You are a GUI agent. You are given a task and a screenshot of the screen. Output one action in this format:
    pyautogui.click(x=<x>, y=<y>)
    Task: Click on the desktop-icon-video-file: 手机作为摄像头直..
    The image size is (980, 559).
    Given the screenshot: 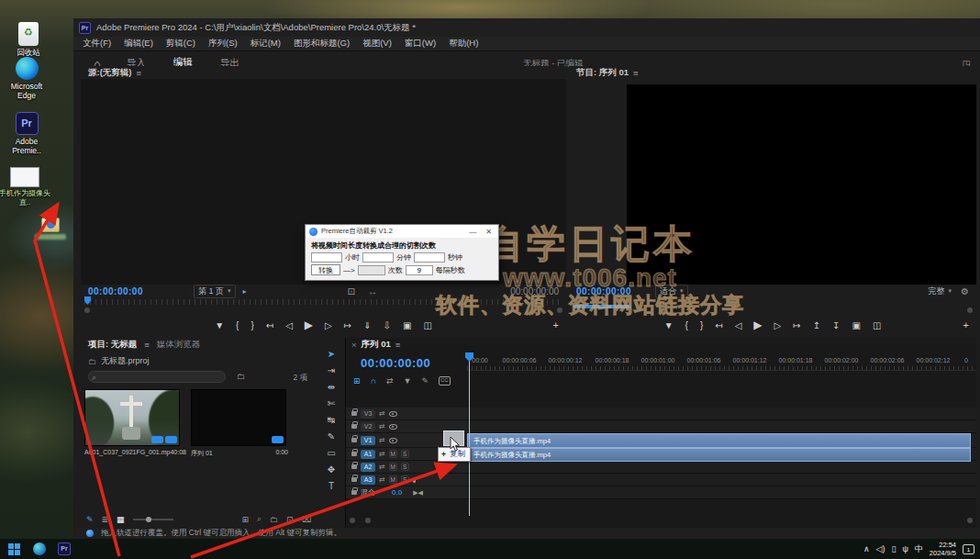 What is the action you would take?
    pyautogui.click(x=26, y=187)
    